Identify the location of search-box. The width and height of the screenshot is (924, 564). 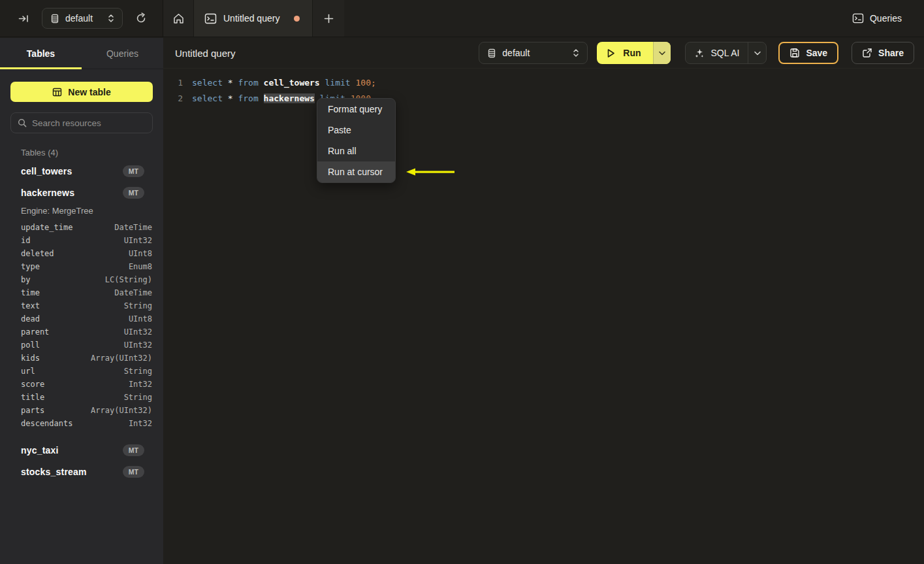
(82, 123).